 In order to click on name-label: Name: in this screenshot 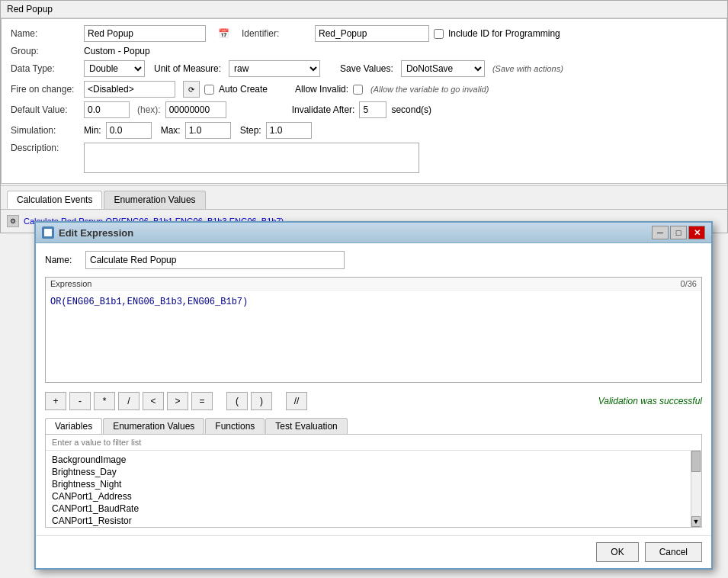, I will do `click(45, 34)`.